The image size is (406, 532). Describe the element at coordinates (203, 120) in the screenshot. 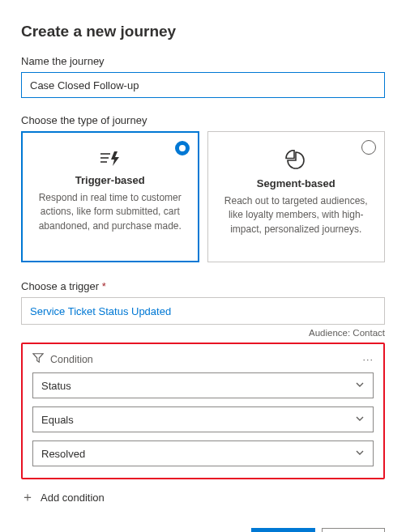

I see `type-label: Choose the type of journey` at that location.